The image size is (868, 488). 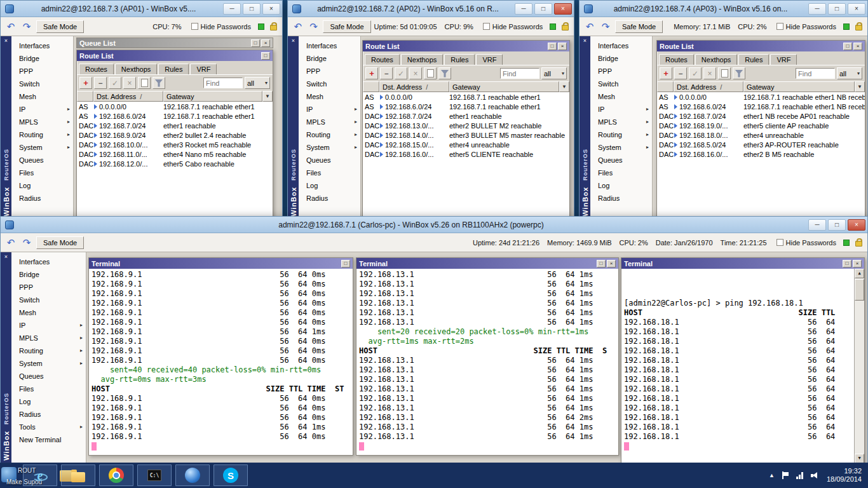 What do you see at coordinates (695, 74) in the screenshot?
I see `enable-route-button: ✓` at bounding box center [695, 74].